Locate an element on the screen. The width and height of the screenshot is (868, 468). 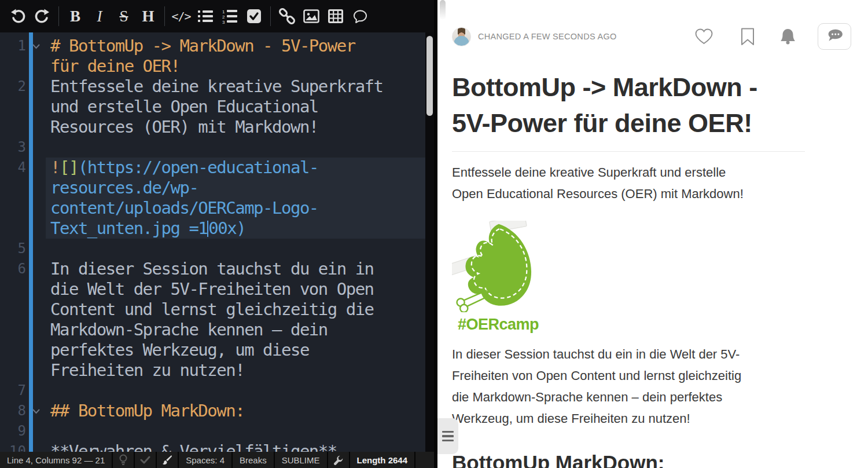
oercamp-logo: #OERcamp is located at coordinates (500, 277).